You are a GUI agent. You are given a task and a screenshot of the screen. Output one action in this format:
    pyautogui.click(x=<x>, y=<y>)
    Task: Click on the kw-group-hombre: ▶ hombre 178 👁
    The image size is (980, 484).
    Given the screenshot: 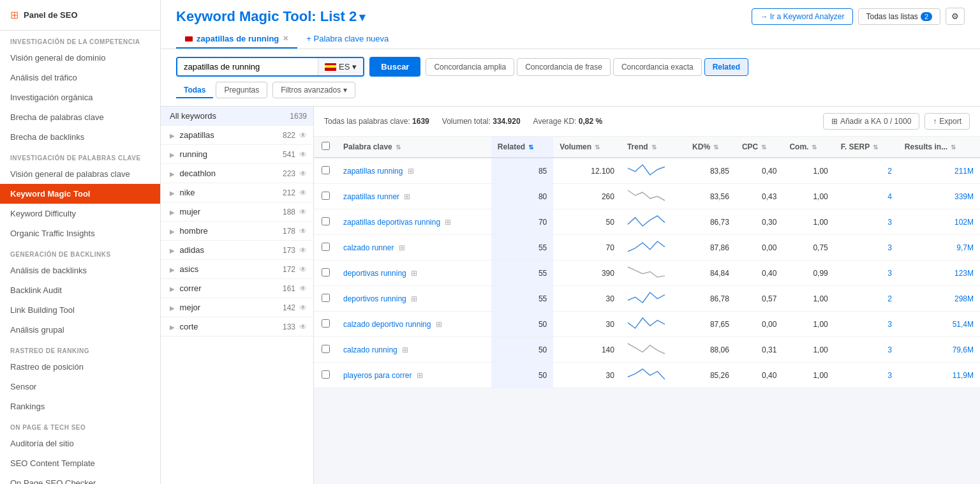 What is the action you would take?
    pyautogui.click(x=237, y=231)
    